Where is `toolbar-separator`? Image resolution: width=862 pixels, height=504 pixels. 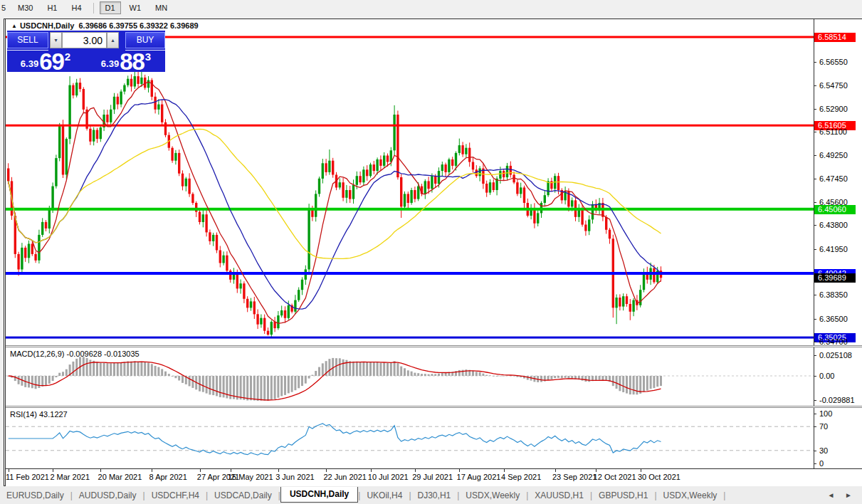
toolbar-separator is located at coordinates (94, 9).